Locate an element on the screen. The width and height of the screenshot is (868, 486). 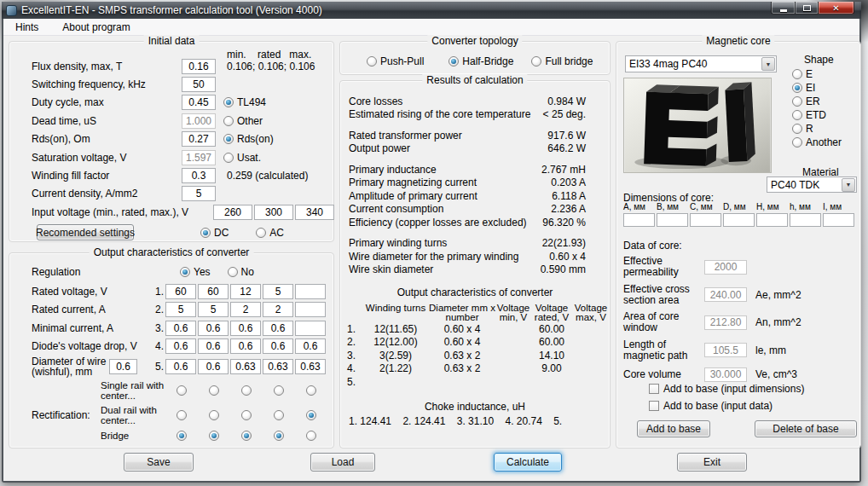
radio-shape-etd: ETD is located at coordinates (826, 115).